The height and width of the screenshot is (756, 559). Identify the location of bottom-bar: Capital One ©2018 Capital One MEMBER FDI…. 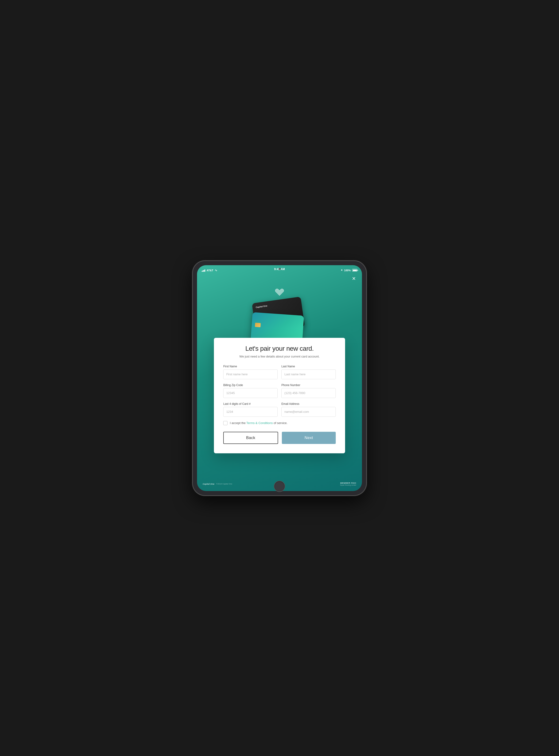
(280, 484).